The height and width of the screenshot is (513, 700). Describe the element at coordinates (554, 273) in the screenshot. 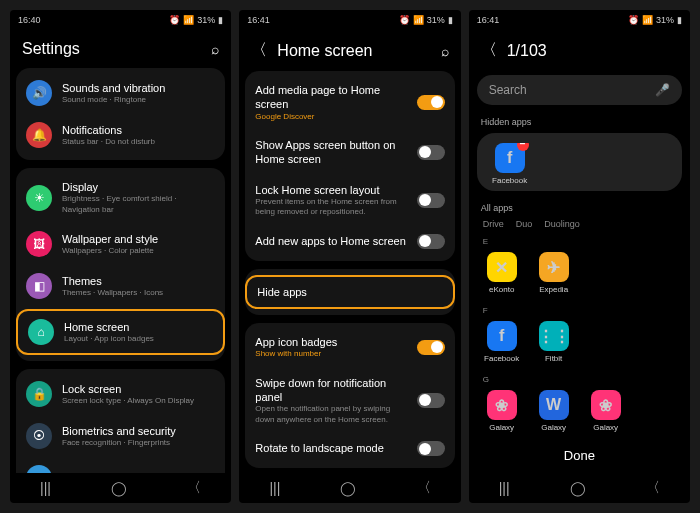

I see `app-expedia: ✈Expedia` at that location.